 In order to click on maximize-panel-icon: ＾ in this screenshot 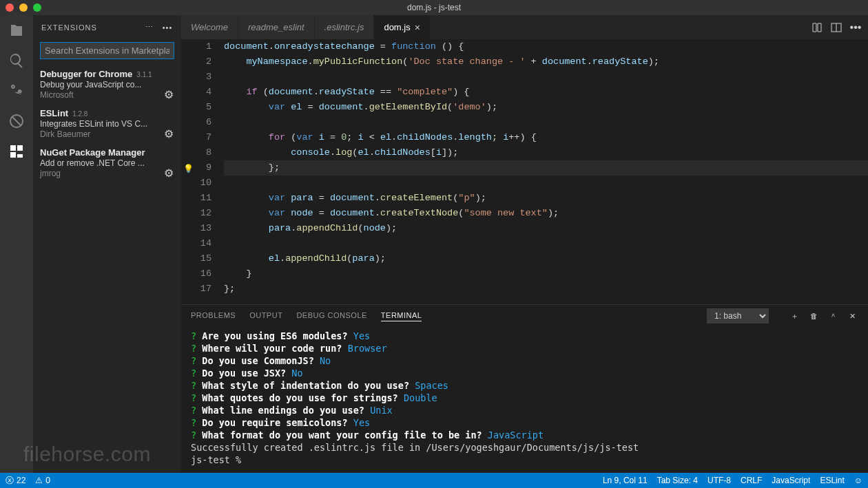, I will do `click(834, 316)`.